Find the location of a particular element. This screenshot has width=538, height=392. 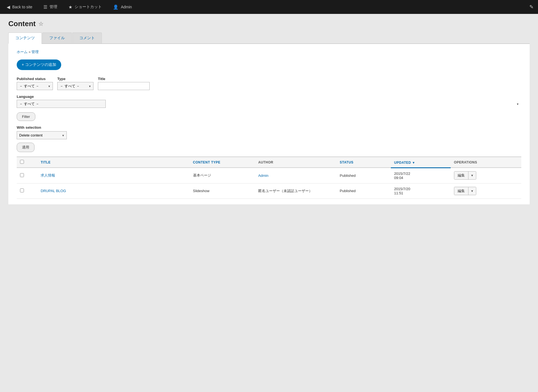

row1-updated: 2015/7/22 09:04 is located at coordinates (402, 176).